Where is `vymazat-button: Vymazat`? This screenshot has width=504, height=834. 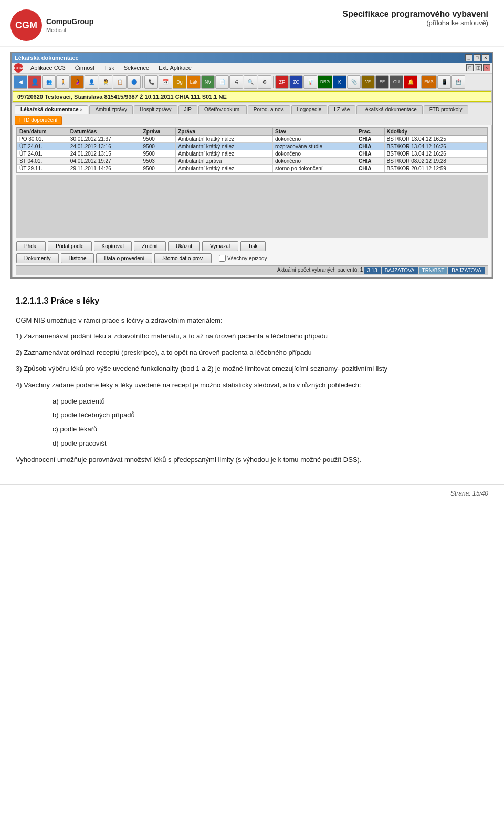
vymazat-button: Vymazat is located at coordinates (220, 246).